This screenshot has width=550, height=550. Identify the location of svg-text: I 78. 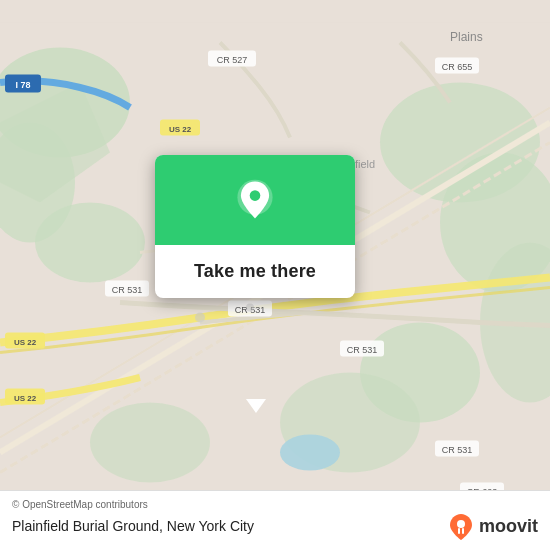
(22, 85).